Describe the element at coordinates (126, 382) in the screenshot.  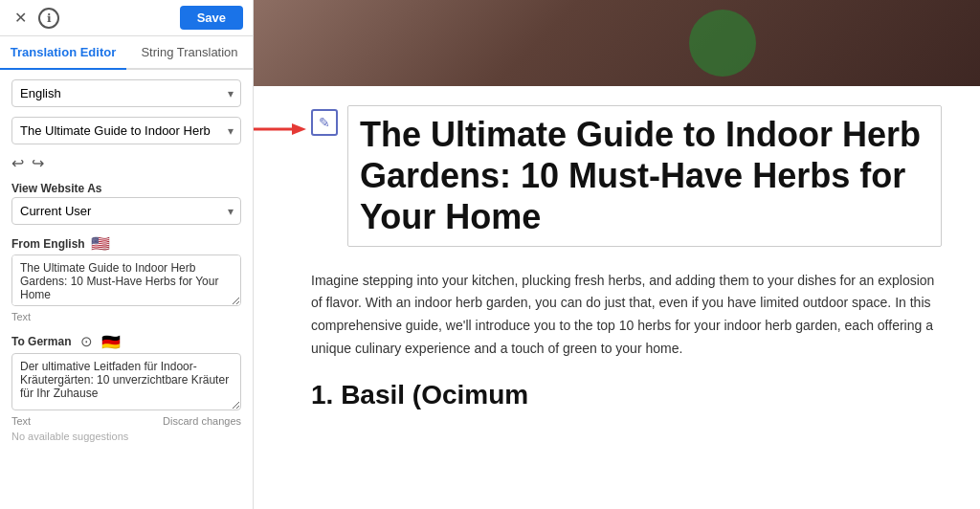
I see `to-german-textarea` at that location.